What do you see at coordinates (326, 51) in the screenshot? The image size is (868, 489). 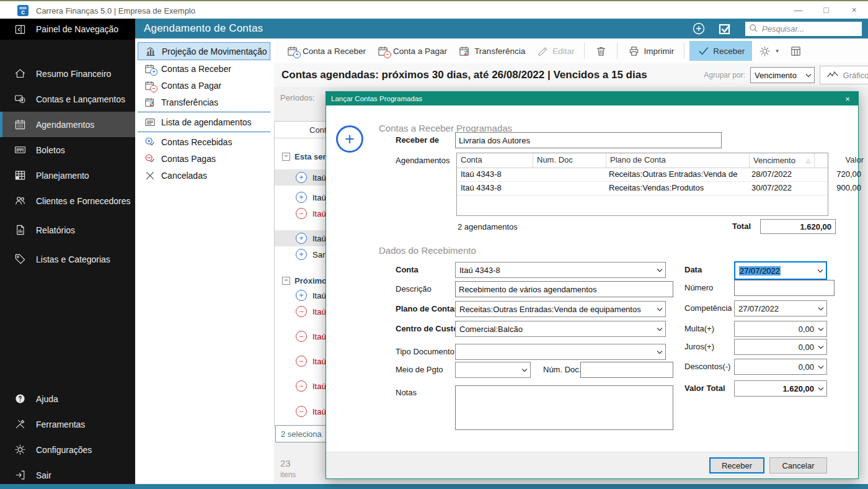 I see `conta-a-receber-button: + Conta a Receber` at bounding box center [326, 51].